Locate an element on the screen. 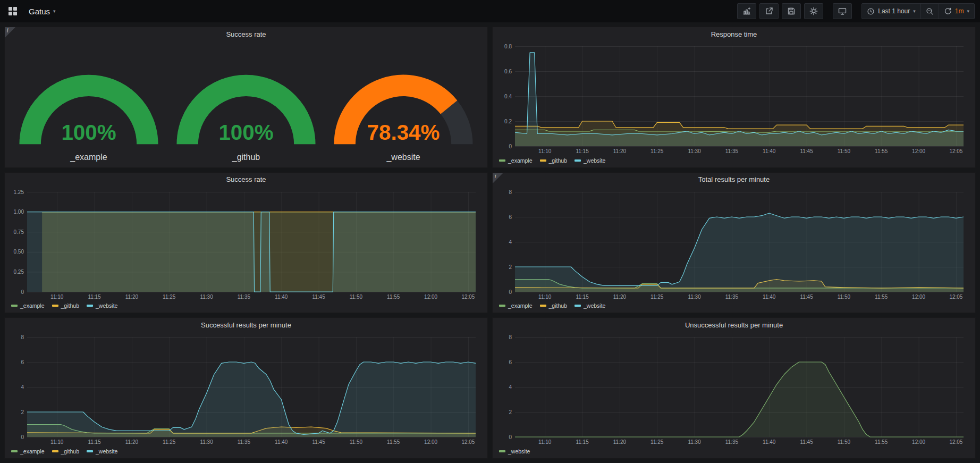 Image resolution: width=980 pixels, height=463 pixels. series-area is located at coordinates (739, 400).